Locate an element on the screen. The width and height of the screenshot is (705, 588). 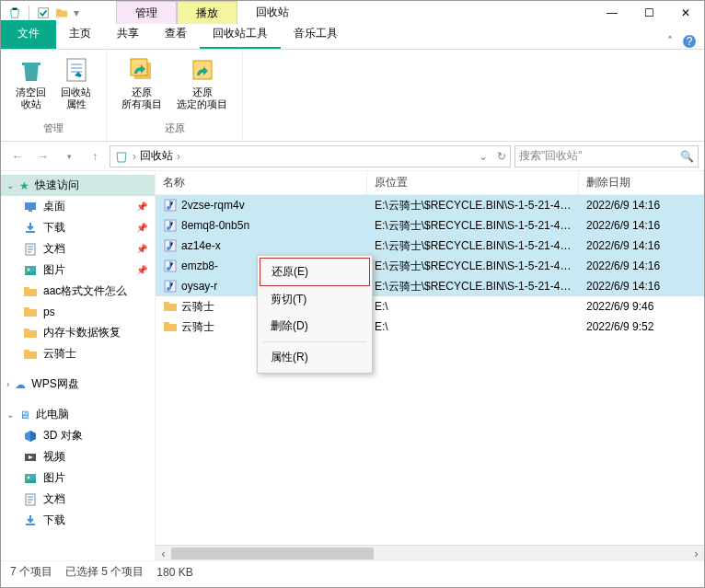
ribbon-button: 回收站属性 is located at coordinates (75, 83).